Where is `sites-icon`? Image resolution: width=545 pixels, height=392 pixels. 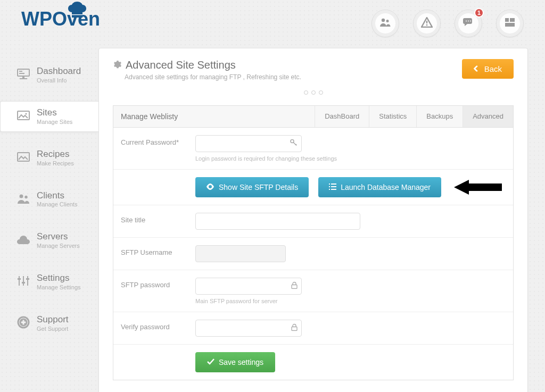
sites-icon is located at coordinates (23, 115).